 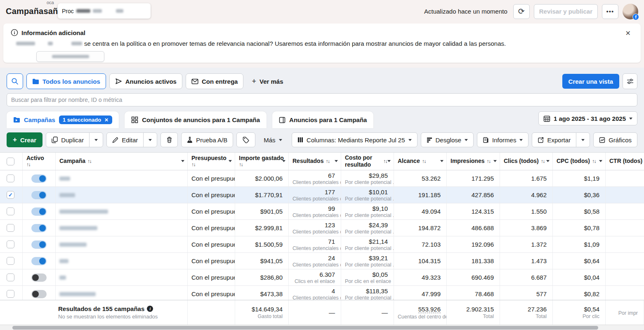 I want to click on duplicate-button: Duplicar, so click(x=68, y=140).